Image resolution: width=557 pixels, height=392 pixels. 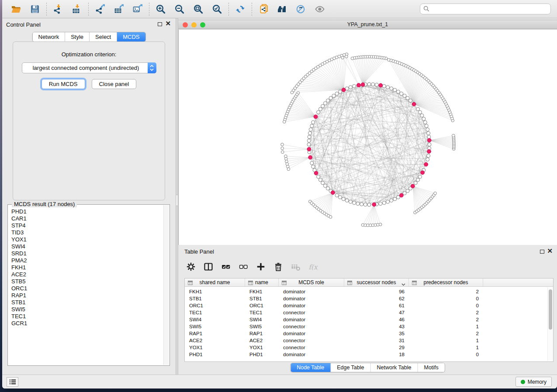 I want to click on select-all-button, so click(x=226, y=267).